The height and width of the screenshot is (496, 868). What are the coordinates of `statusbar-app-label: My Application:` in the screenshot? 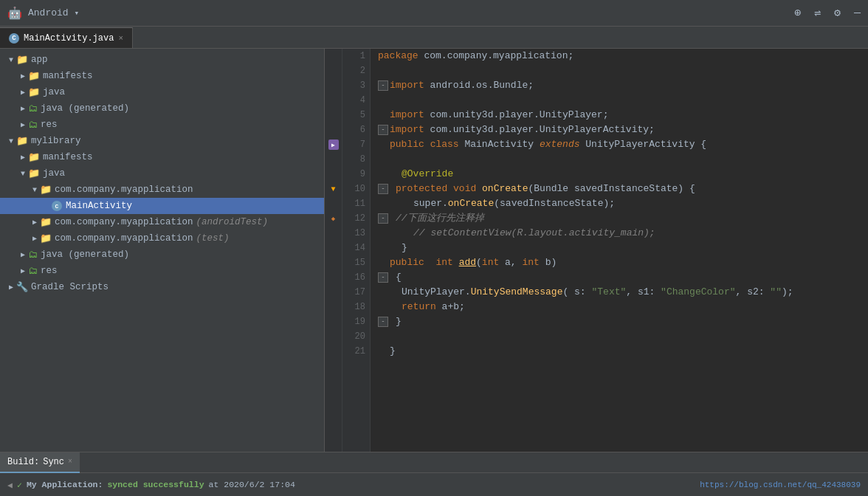 It's located at (65, 484).